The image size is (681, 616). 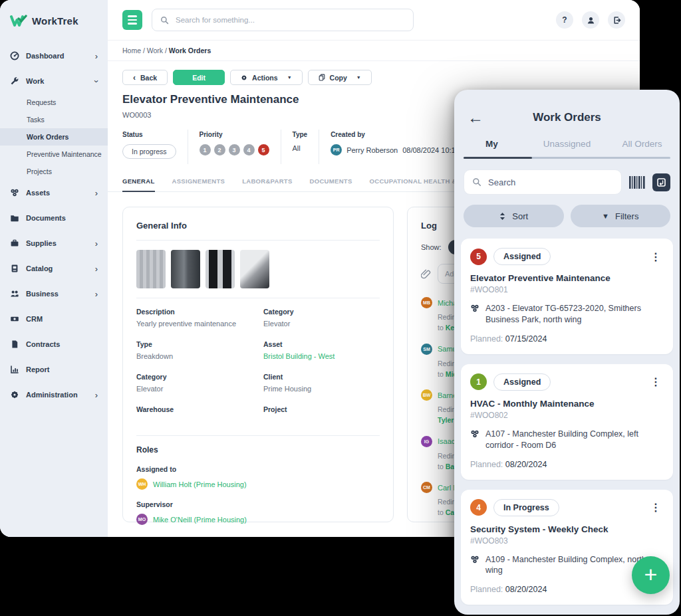 I want to click on tab-labor-parts: LABOR&PARTS, so click(x=267, y=185).